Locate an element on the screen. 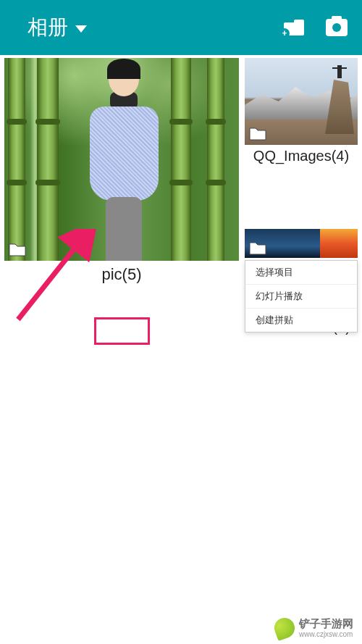 This screenshot has height=644, width=362. albums-grid: pic(5) QQ_Images(4) Screenshots(8) 选择项目 … is located at coordinates (181, 58).